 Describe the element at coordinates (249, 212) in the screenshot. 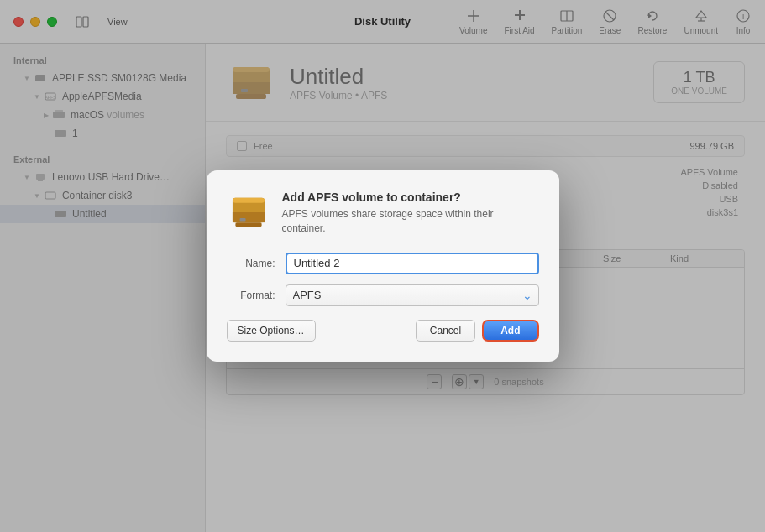

I see `modal-disk-icon` at that location.